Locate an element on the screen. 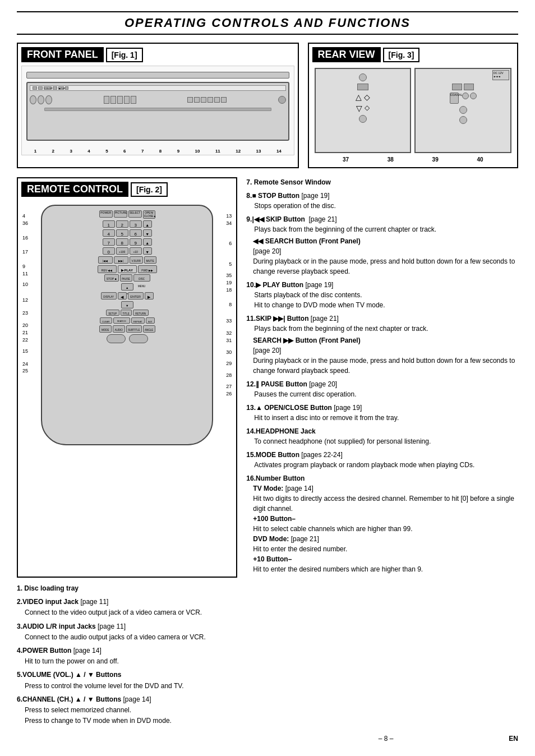 This screenshot has height=756, width=535. right-arrow-button: ▶ is located at coordinates (149, 296).